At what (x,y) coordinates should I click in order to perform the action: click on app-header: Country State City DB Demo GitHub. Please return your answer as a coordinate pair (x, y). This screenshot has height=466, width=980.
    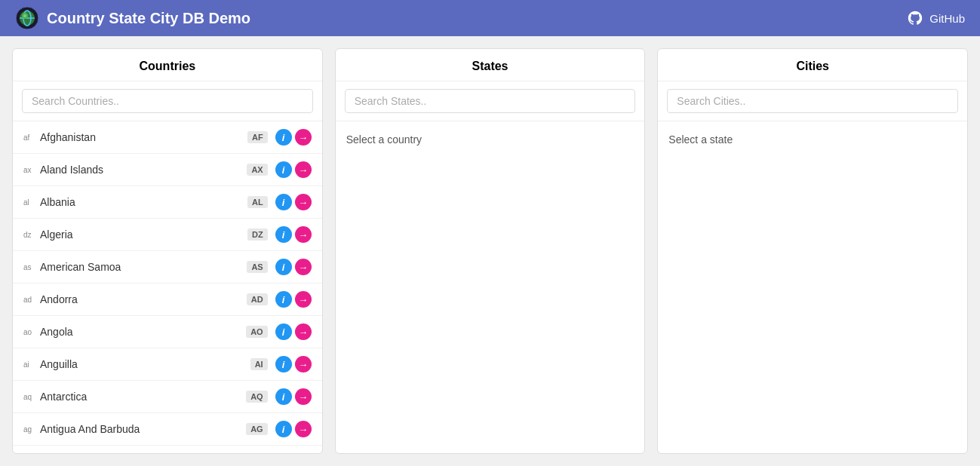
    Looking at the image, I should click on (490, 18).